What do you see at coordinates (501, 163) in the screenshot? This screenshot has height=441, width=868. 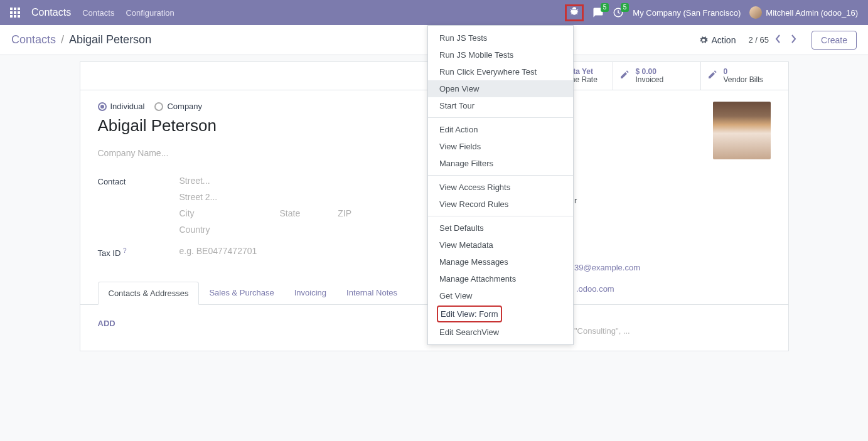 I see `menu-manage-filters: Manage Filters` at bounding box center [501, 163].